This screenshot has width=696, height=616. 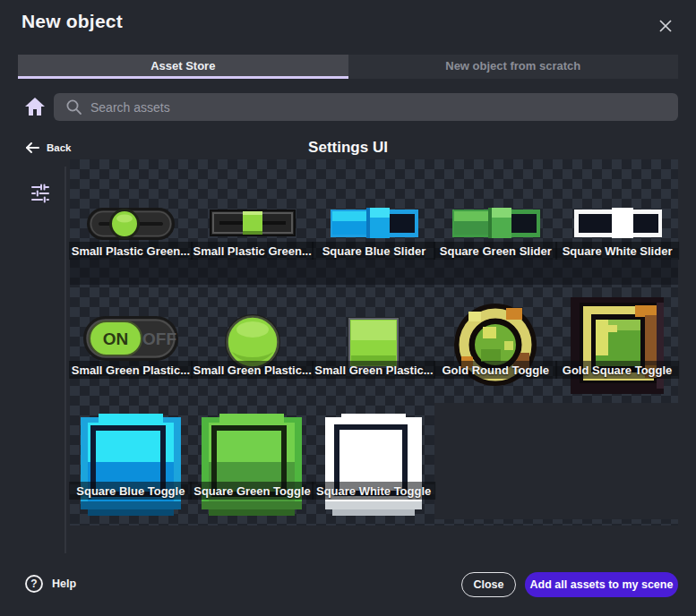 What do you see at coordinates (365, 107) in the screenshot?
I see `search-field-wrap` at bounding box center [365, 107].